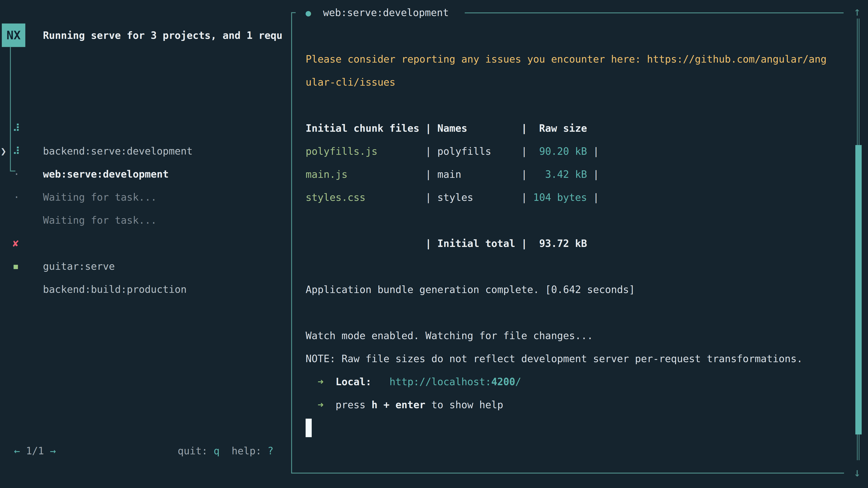 Image resolution: width=868 pixels, height=488 pixels. Describe the element at coordinates (554, 359) in the screenshot. I see `text-segment: NOTE: Raw file sizes do not reflect deve…` at that location.